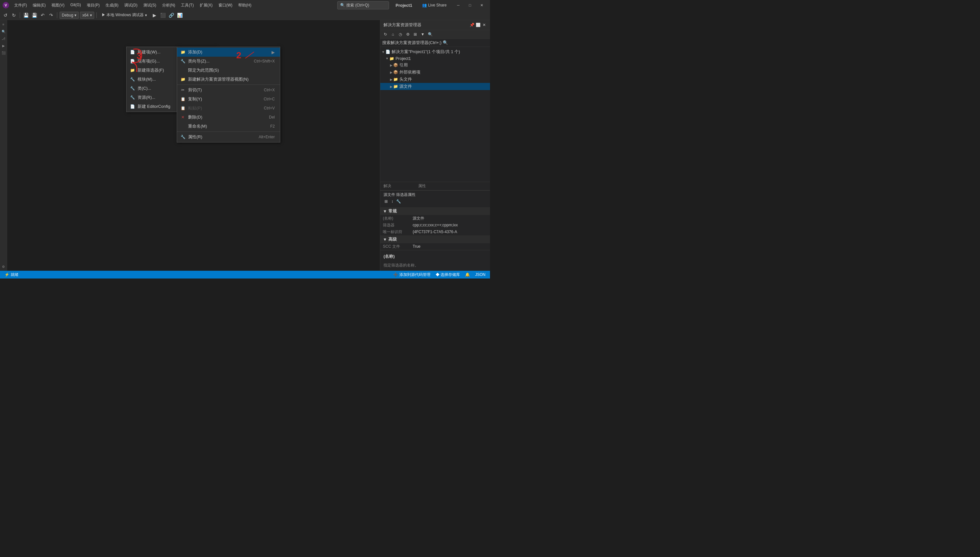  I want to click on status-source-control: ➕ 添加到源代码管理, so click(412, 275).